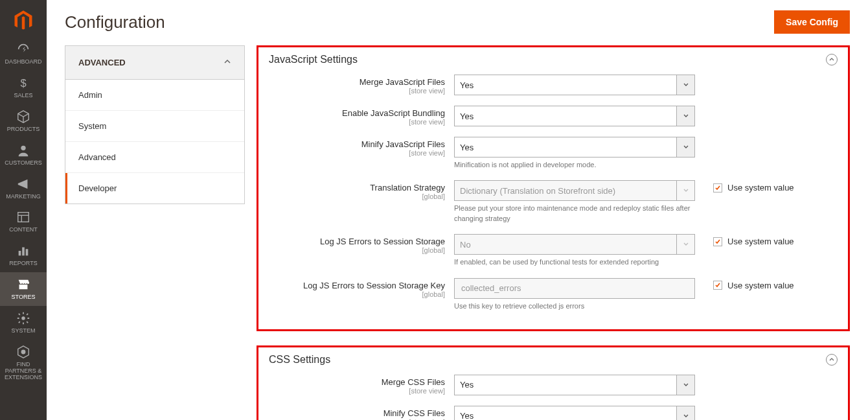  Describe the element at coordinates (23, 189) in the screenshot. I see `nav-marketing: MARKETING` at that location.